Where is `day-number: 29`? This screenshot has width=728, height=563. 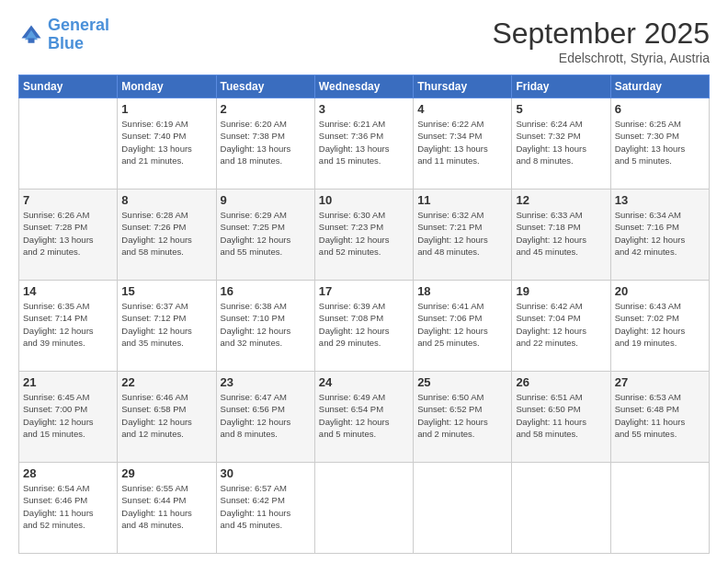
day-number: 29 is located at coordinates (166, 473).